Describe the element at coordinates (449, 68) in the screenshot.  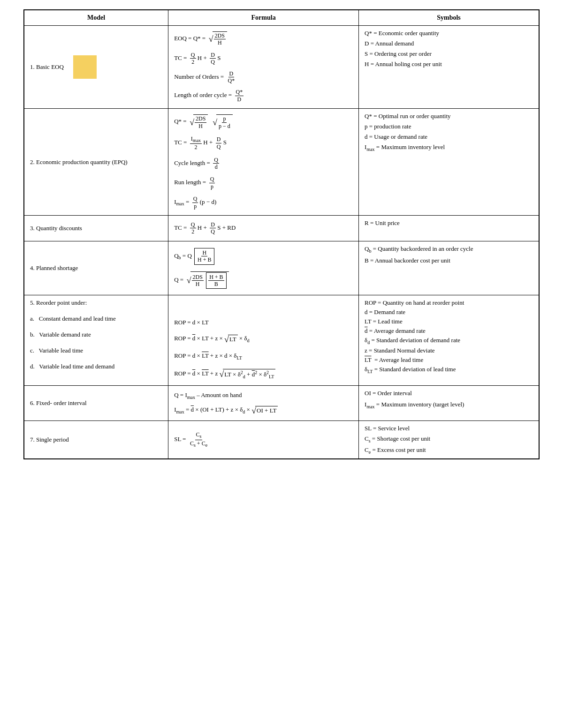
I see `symbols-basic-eoq: Q* = Economic order quantity D = Annual …` at that location.